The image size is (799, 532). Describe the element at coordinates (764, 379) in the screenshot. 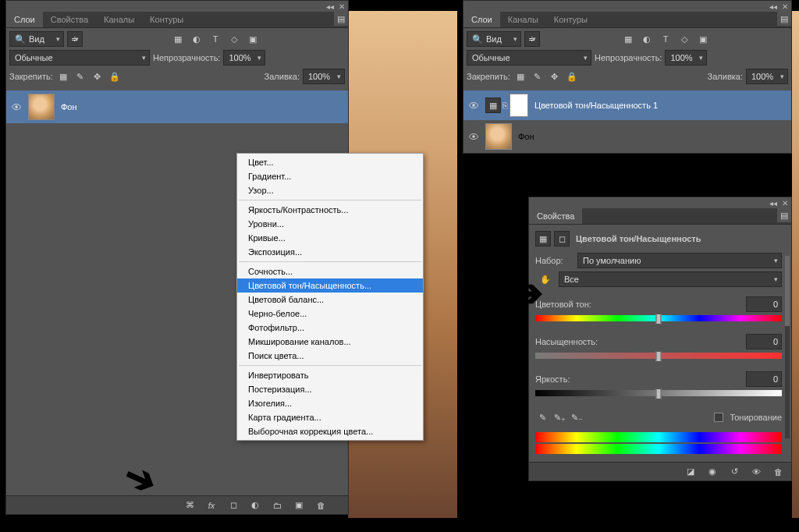

I see `lightness-value: 0` at that location.